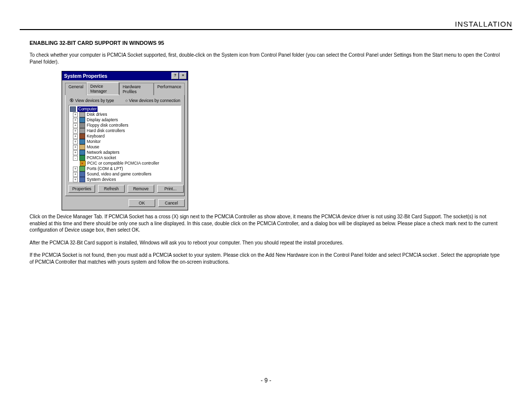 The image size is (532, 411). I want to click on pcmcia-error-icon, so click(83, 164).